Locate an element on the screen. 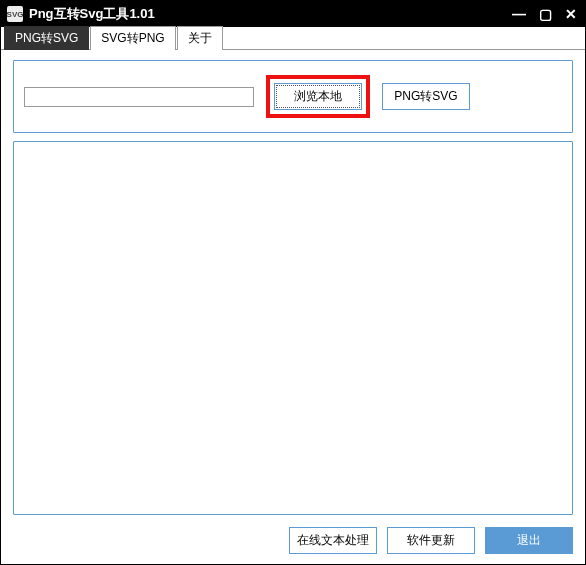 The width and height of the screenshot is (586, 565). tab-about: 关于 is located at coordinates (200, 38).